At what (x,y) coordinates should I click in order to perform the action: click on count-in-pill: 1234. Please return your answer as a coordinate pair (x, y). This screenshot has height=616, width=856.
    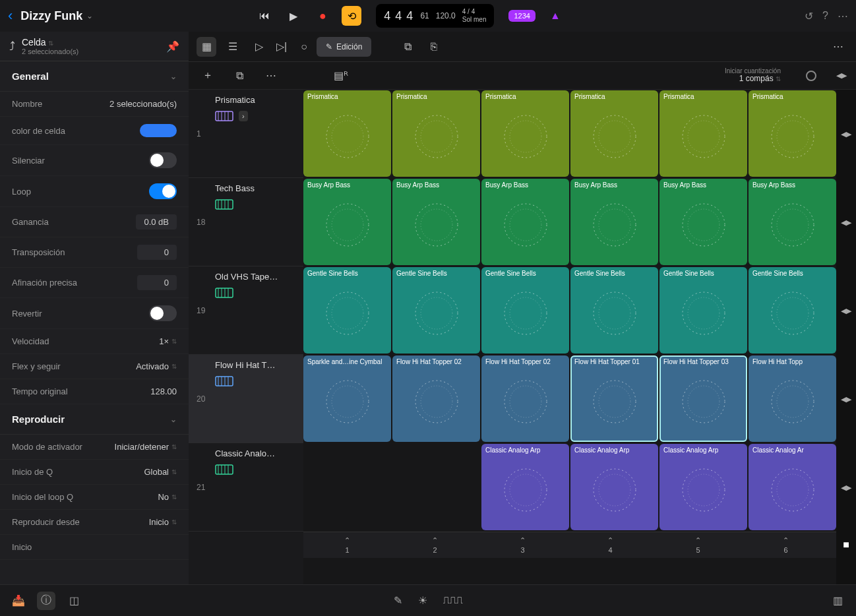
    Looking at the image, I should click on (522, 16).